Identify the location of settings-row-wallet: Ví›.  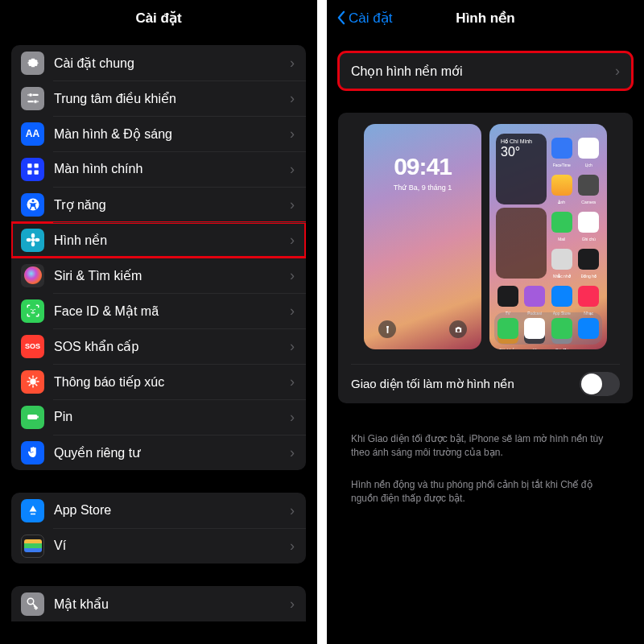
(159, 546).